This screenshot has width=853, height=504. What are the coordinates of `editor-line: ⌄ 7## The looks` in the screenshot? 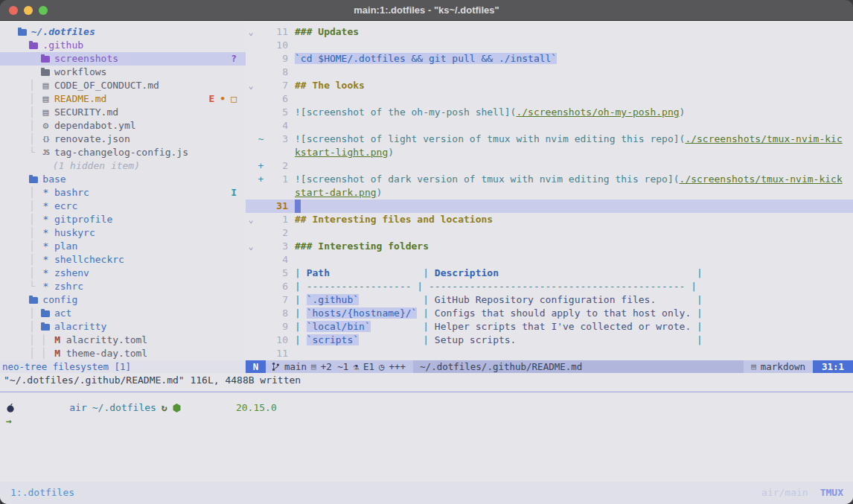 It's located at (549, 86).